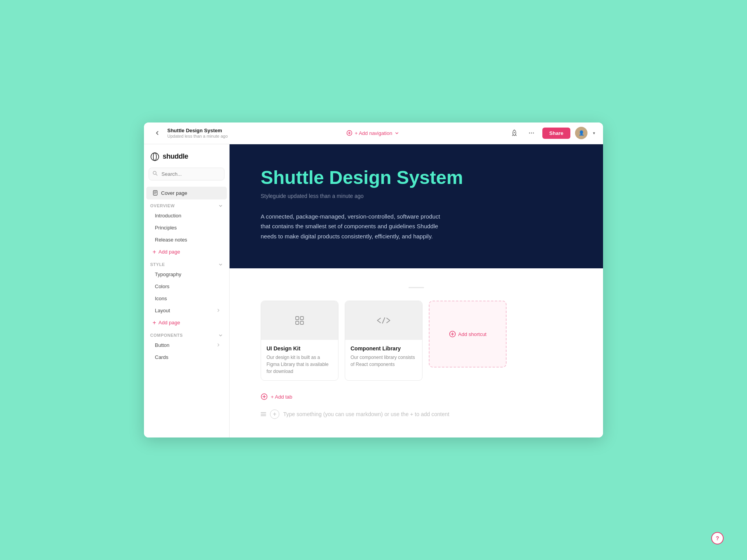  Describe the element at coordinates (300, 320) in the screenshot. I see `grid-icon` at that location.